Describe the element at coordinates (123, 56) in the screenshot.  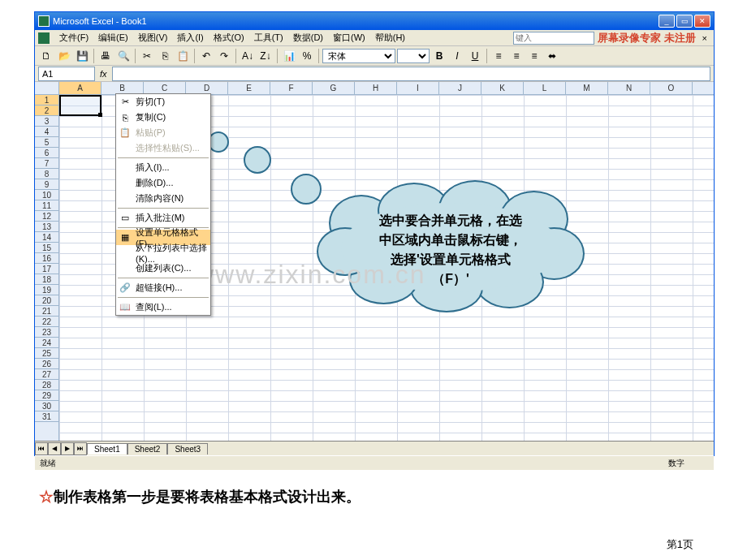
I see `preview-button: 🔍` at that location.